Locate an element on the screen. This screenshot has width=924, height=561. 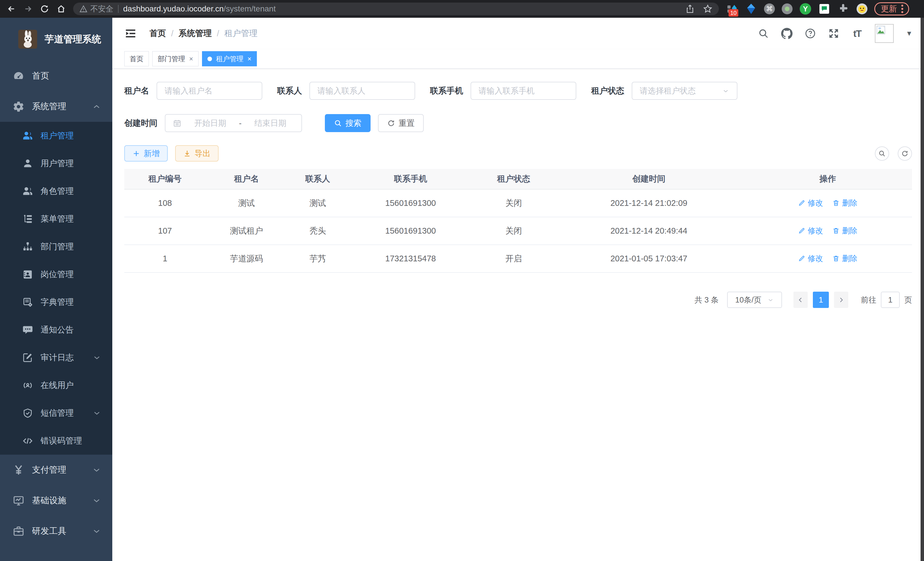
font-size-icon: tT is located at coordinates (857, 33).